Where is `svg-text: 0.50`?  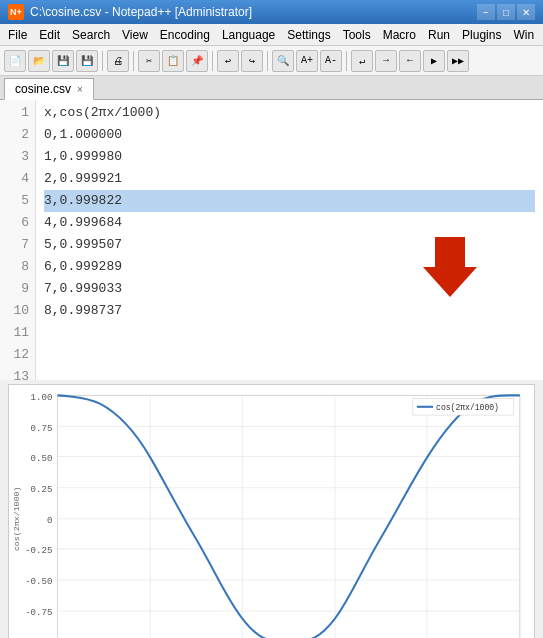 svg-text: 0.50 is located at coordinates (42, 458).